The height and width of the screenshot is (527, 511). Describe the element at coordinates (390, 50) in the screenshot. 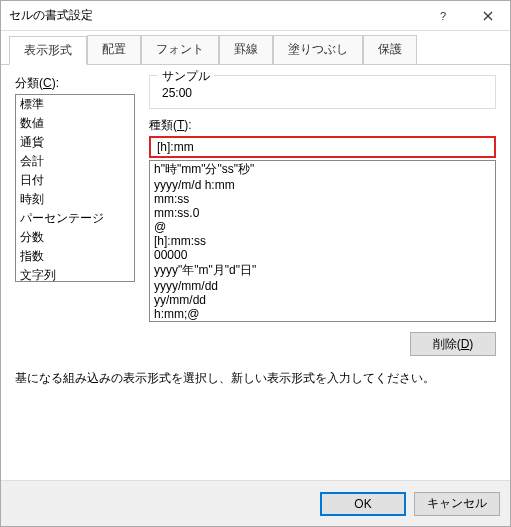

I see `tab-protection: 保護` at that location.